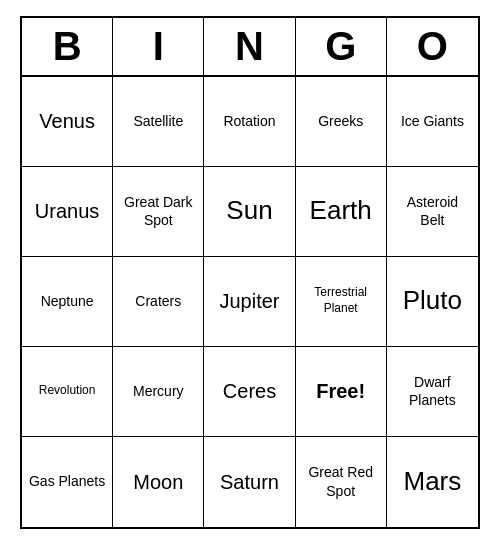 This screenshot has height=544, width=500. Describe the element at coordinates (250, 302) in the screenshot. I see `bingo-cell-12: Jupiter` at that location.